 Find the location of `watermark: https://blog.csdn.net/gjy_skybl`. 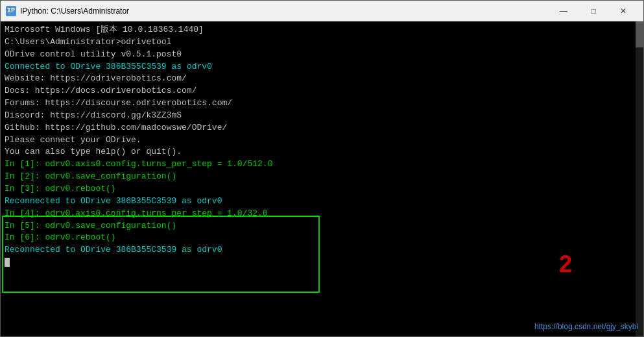

watermark: https://blog.csdn.net/gjy_skybl is located at coordinates (586, 327).